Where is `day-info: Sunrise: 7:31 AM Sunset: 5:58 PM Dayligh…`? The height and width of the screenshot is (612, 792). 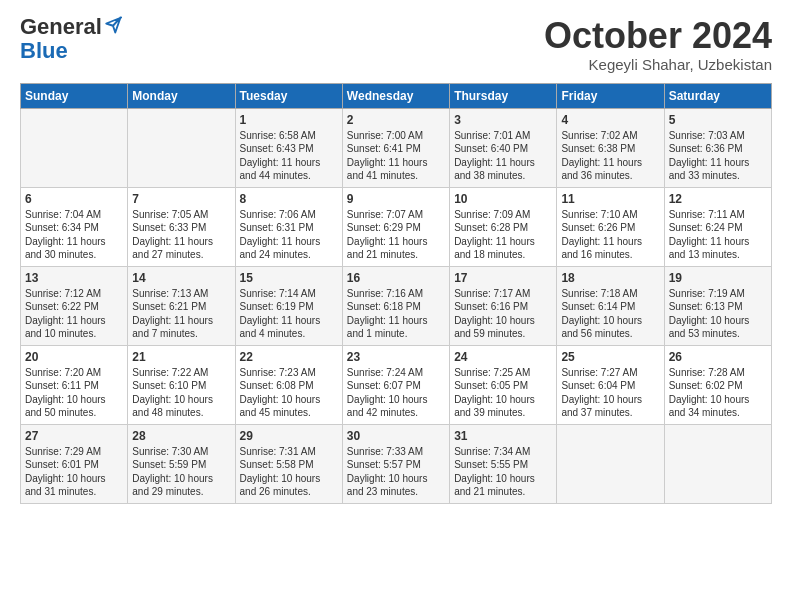 day-info: Sunrise: 7:31 AM Sunset: 5:58 PM Dayligh… is located at coordinates (289, 472).